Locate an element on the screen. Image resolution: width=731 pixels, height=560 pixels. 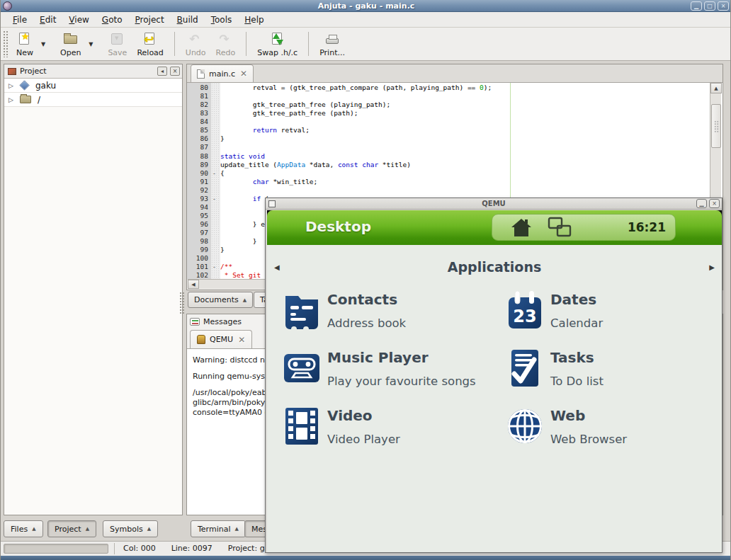
qemu-message-tab: QEMU ✕ is located at coordinates (221, 339).